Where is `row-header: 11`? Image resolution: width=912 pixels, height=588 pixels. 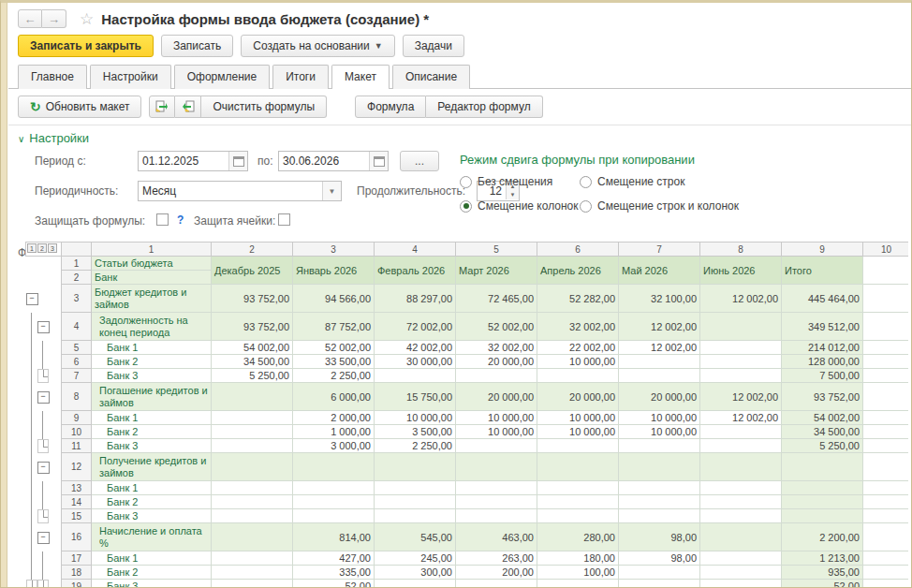 row-header: 11 is located at coordinates (77, 446).